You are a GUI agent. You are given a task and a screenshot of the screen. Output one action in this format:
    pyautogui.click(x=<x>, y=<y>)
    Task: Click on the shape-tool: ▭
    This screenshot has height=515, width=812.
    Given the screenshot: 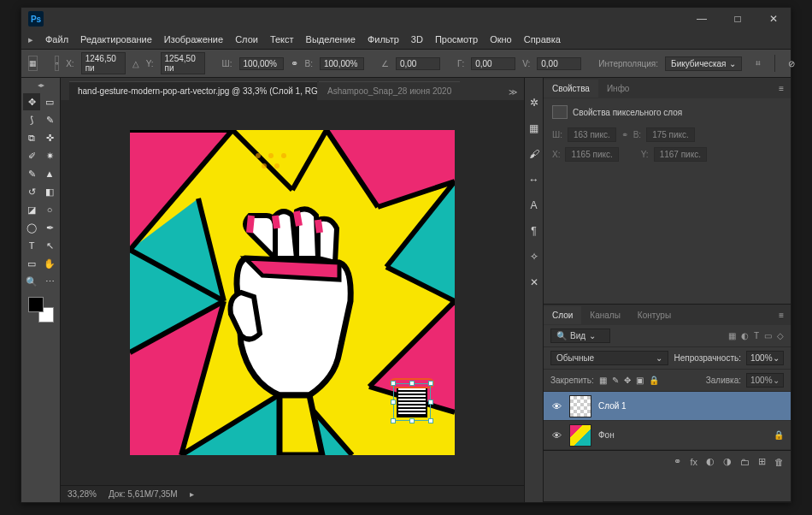 What is the action you would take?
    pyautogui.click(x=32, y=263)
    